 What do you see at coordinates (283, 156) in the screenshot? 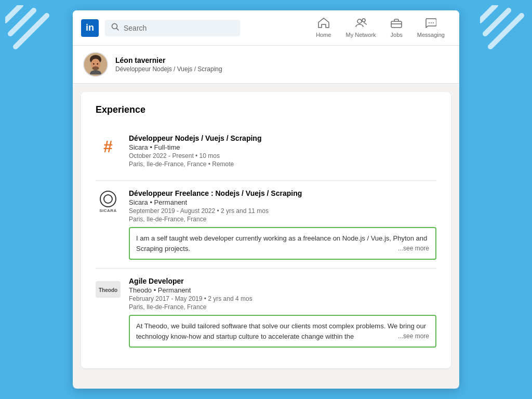
I see `exp-dates-1: October 2022 - Present • 10 mos` at bounding box center [283, 156].